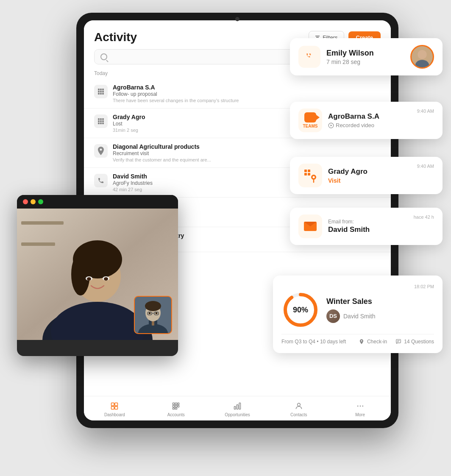 The width and height of the screenshot is (451, 476). Describe the element at coordinates (358, 315) in the screenshot. I see `sales-card: 18:02 PM 90% Winter Sales DS David Smith…` at that location.